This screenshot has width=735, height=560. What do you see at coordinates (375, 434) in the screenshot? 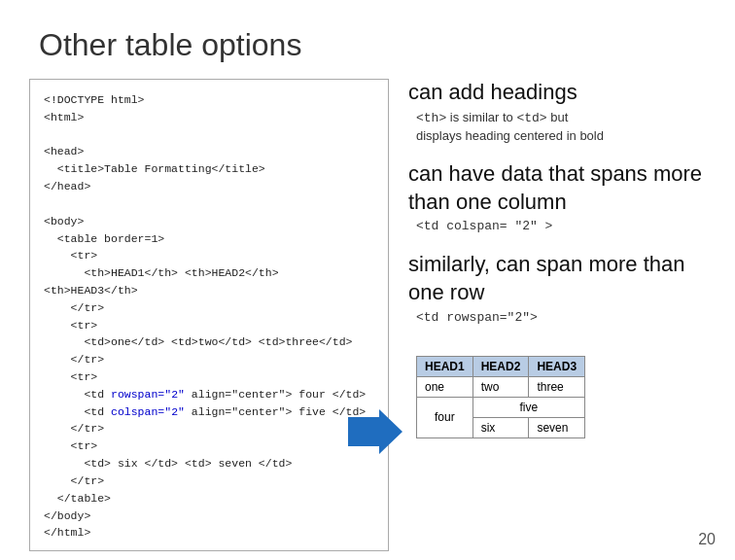
I see `arrow-icon` at bounding box center [375, 434].